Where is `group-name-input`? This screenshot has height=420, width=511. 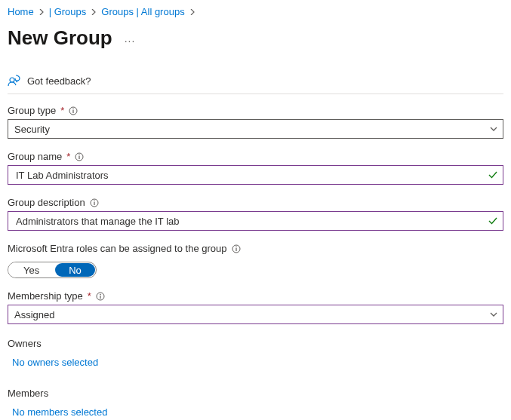 group-name-input is located at coordinates (248, 175).